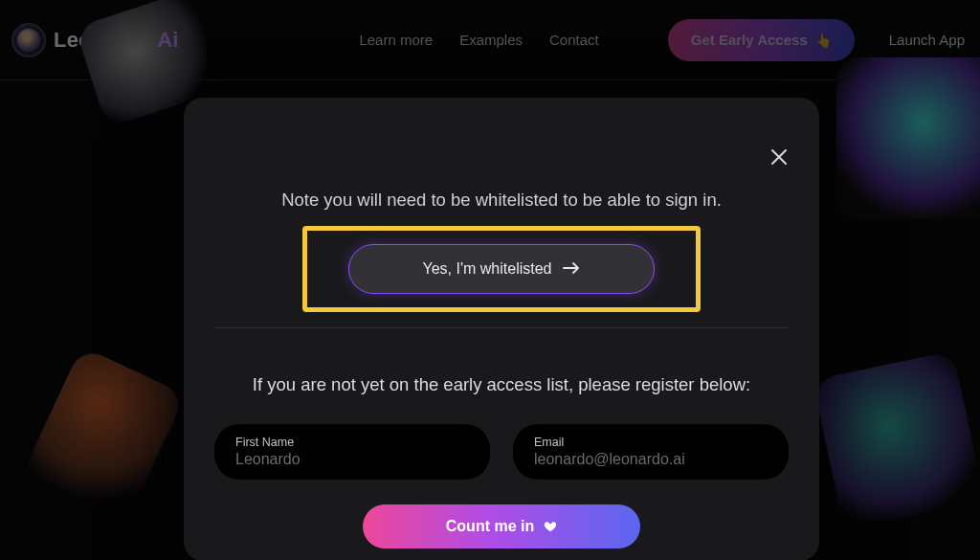 The width and height of the screenshot is (980, 560). Describe the element at coordinates (651, 442) in the screenshot. I see `email-label: Email` at that location.